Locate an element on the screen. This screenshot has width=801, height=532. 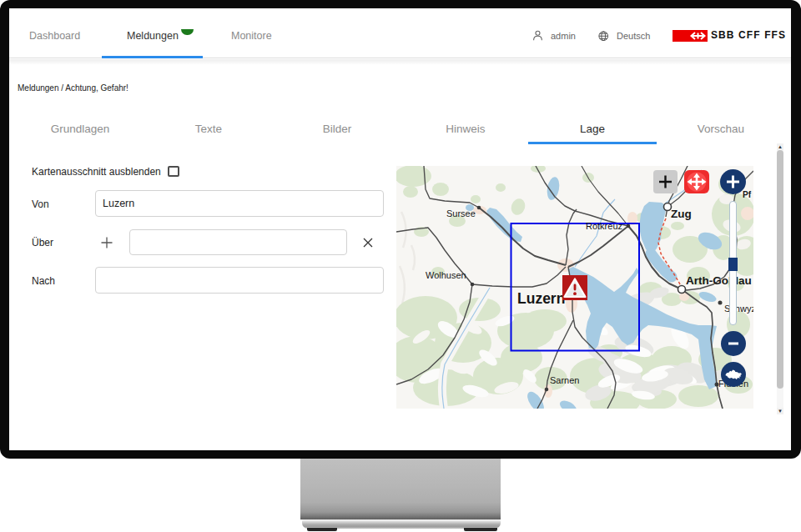
svg-text: Sarnen is located at coordinates (564, 380).